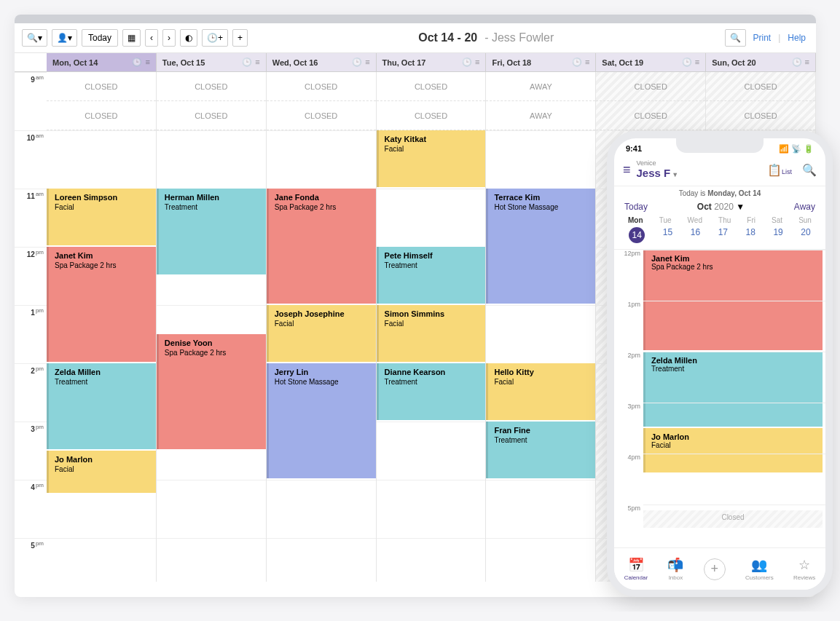  What do you see at coordinates (322, 63) in the screenshot?
I see `day-header-2: Wed, Oct 16🕒≡` at bounding box center [322, 63].